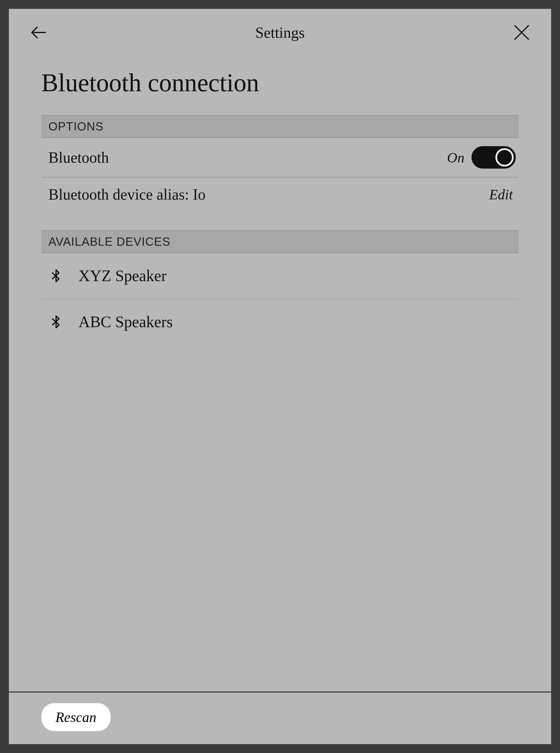  Describe the element at coordinates (280, 31) in the screenshot. I see `top-bar: Settings` at that location.